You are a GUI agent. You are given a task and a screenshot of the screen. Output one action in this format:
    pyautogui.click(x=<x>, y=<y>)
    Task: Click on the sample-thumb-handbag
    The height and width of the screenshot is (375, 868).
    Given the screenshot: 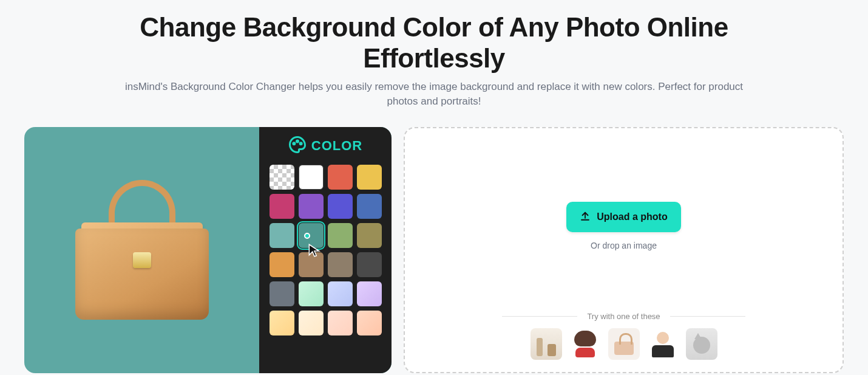 What is the action you would take?
    pyautogui.click(x=624, y=344)
    